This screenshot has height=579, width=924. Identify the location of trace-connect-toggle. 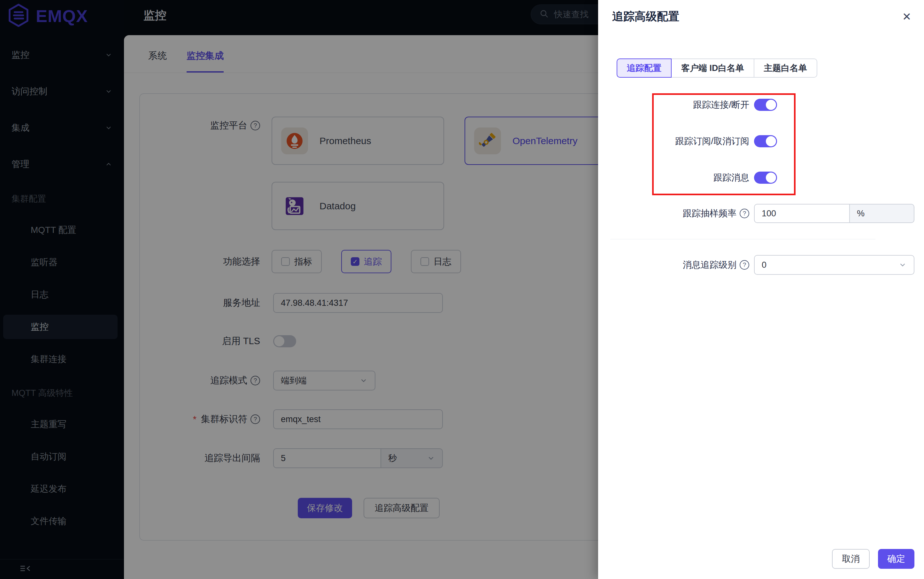
(765, 105).